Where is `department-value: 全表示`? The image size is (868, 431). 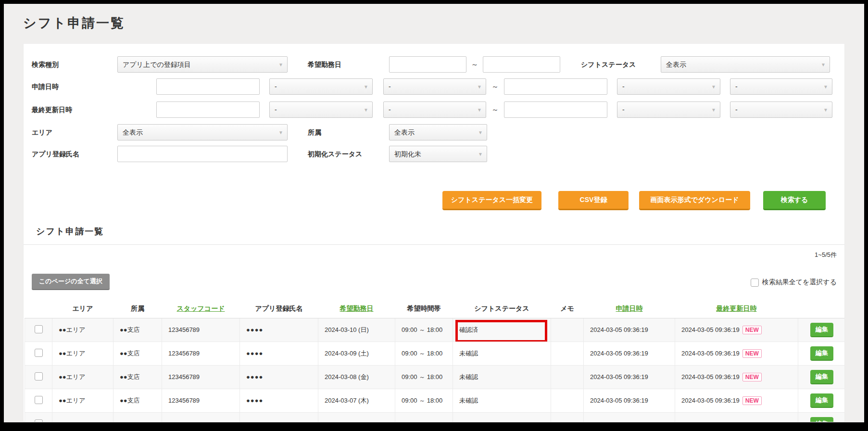 department-value: 全表示 is located at coordinates (404, 132).